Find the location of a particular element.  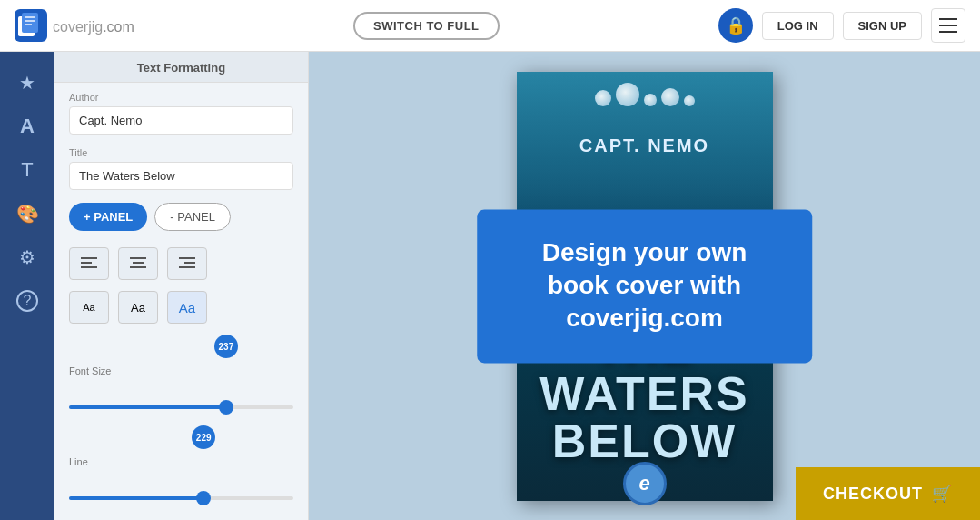

checkout-cart-icon: 🛒 is located at coordinates (943, 494).